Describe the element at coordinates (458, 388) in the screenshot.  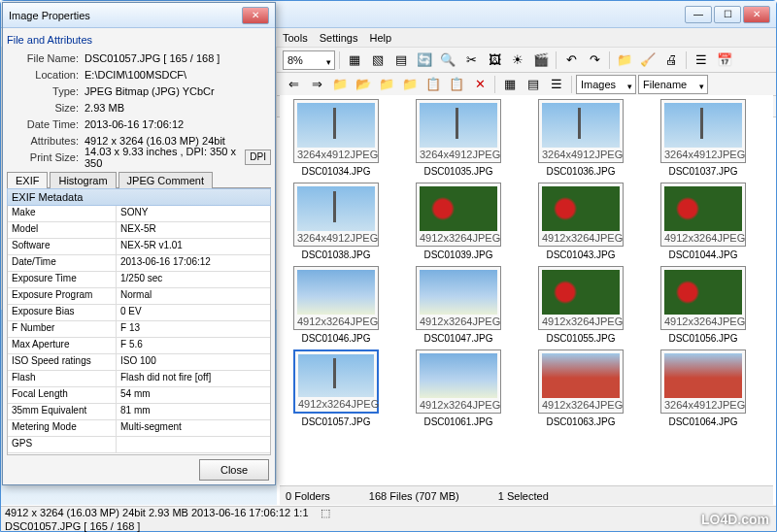
I see `thumbnail: 4912x3264JPEGDSC01061.JPG` at that location.